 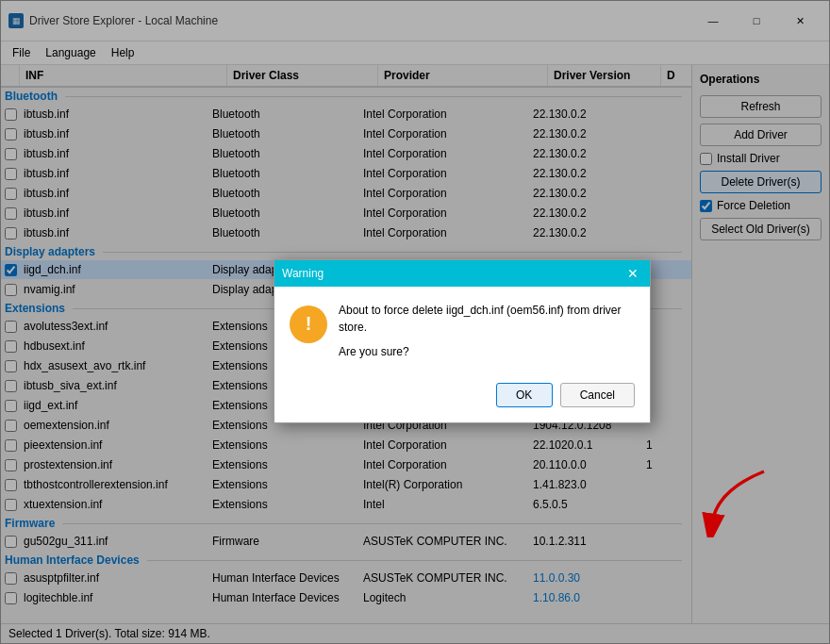 What do you see at coordinates (598, 395) in the screenshot?
I see `dialog-cancel-button: Cancel` at bounding box center [598, 395].